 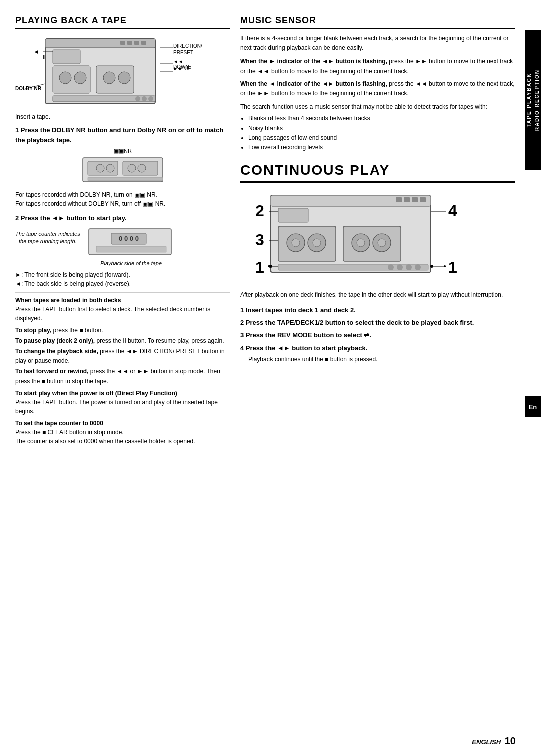 What do you see at coordinates (510, 741) in the screenshot?
I see `page-number: 10` at bounding box center [510, 741].